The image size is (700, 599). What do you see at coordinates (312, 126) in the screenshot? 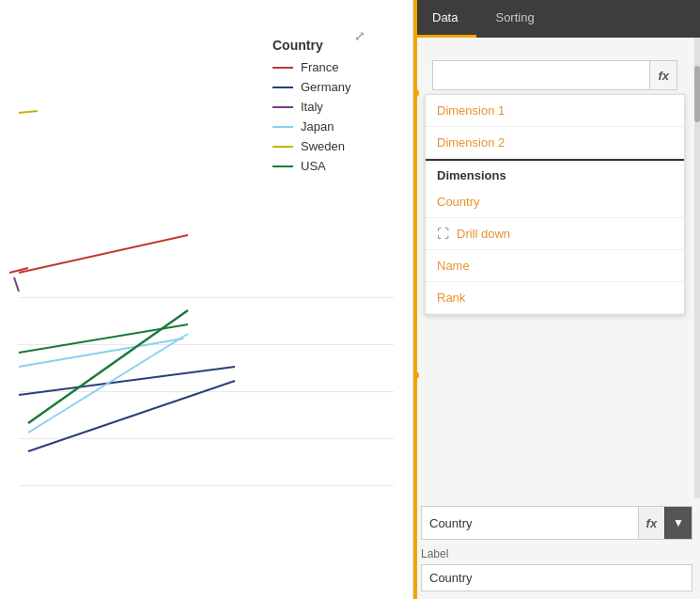
I see `legend-item: Japan` at bounding box center [312, 126].